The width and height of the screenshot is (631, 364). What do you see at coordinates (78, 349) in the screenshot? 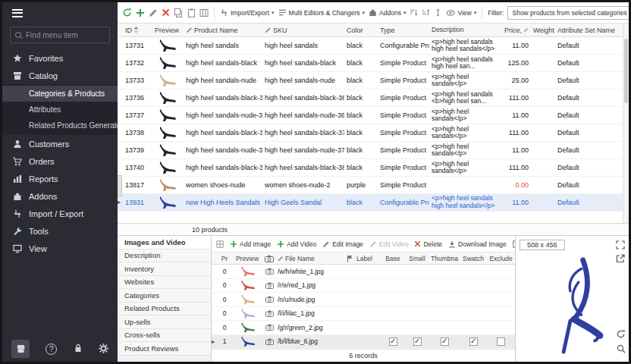
I see `lock-icon` at bounding box center [78, 349].